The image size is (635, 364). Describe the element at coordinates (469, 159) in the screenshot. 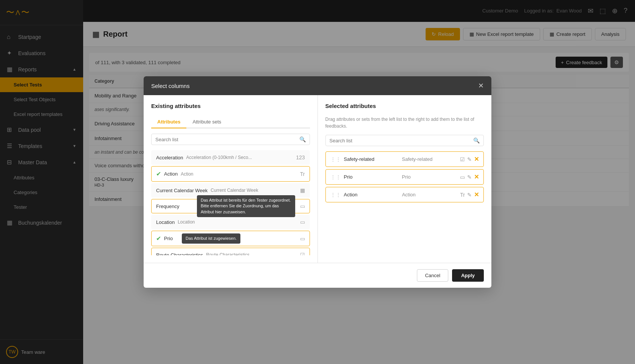

I see `selected-item-actions: ☑ ✎ ✕` at that location.